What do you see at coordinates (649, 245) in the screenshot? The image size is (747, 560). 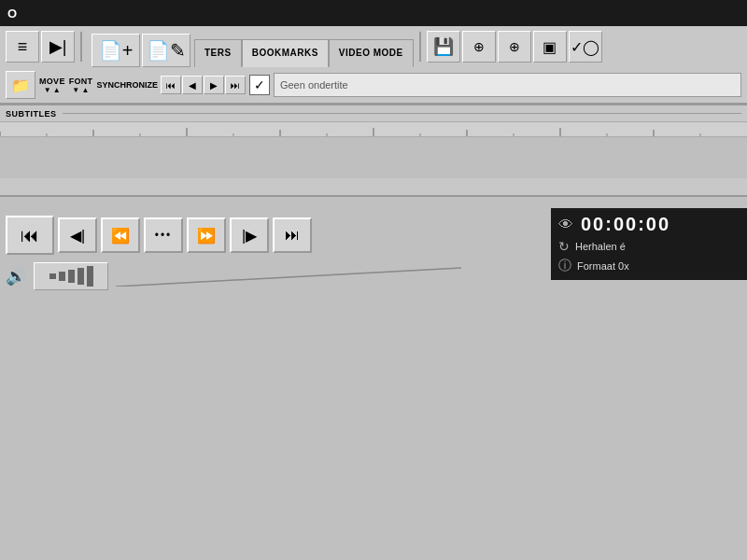 I see `info-panel: 👁 00:00:00 ↻ Herhalen é ⓘ Formaat 0x` at bounding box center [649, 245].